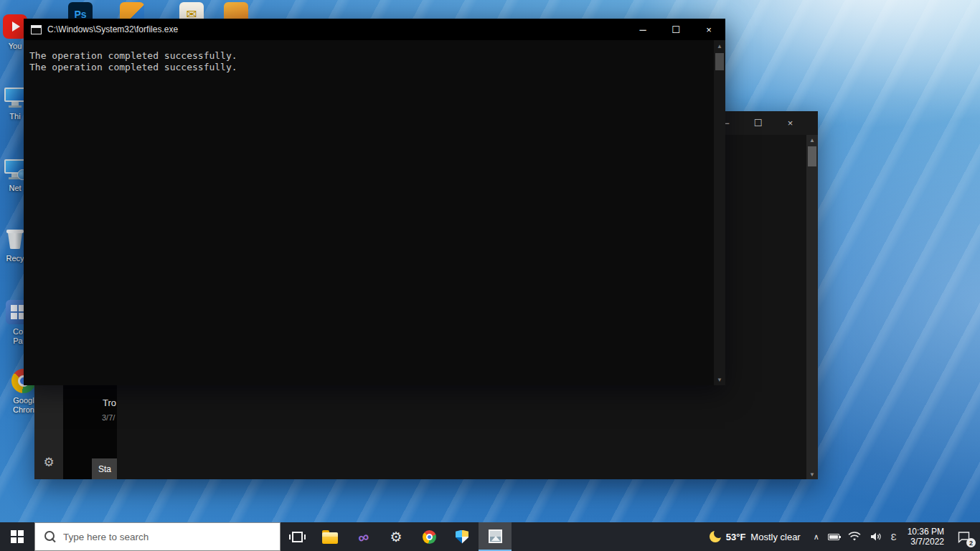  Describe the element at coordinates (396, 537) in the screenshot. I see `gear-icon: ⚙` at that location.